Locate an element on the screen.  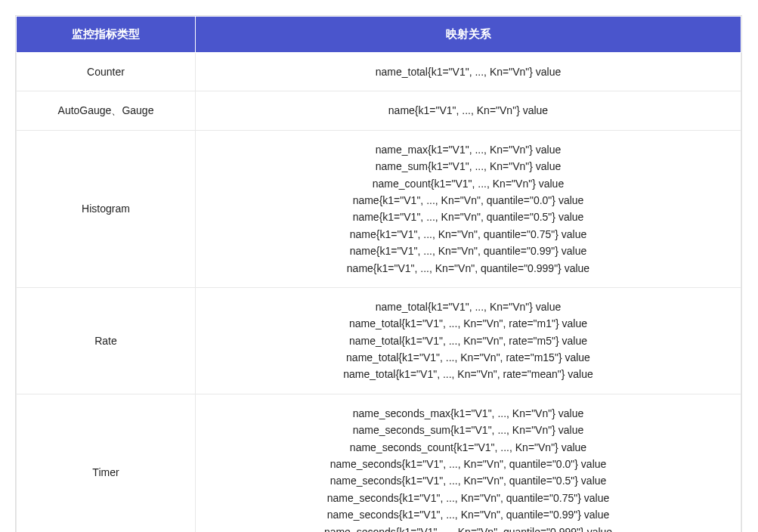
mapping-line: name_max{k1="V1", ..., Kn="Vn"} value is located at coordinates (469, 150).